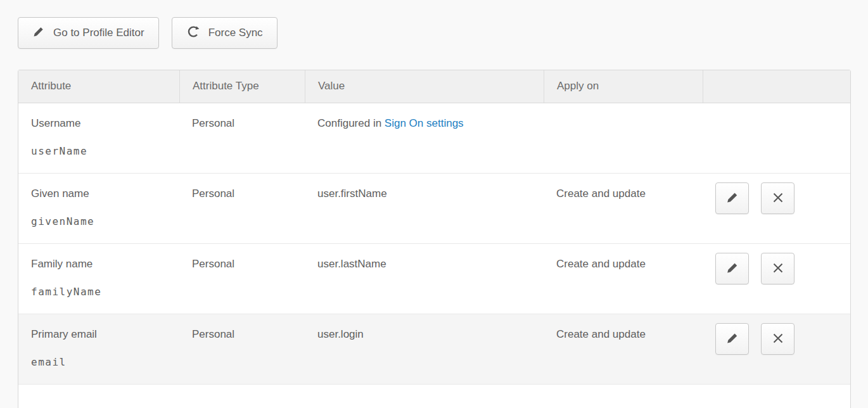 The width and height of the screenshot is (868, 408). Describe the element at coordinates (435, 397) in the screenshot. I see `table-row-partial` at that location.